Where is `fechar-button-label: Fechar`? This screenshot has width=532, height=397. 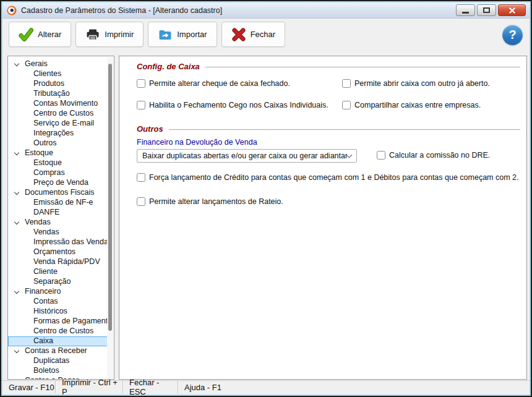 fechar-button-label: Fechar is located at coordinates (263, 35).